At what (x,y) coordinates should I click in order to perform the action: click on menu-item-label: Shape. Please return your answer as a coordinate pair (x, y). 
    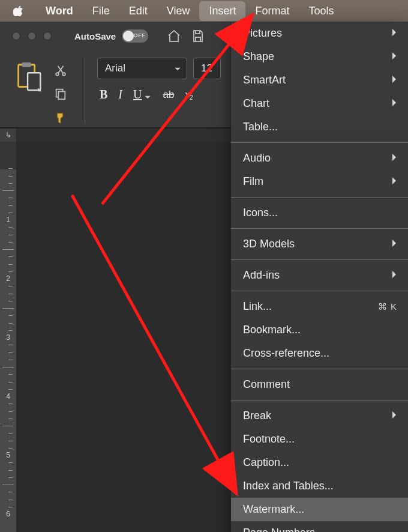
    Looking at the image, I should click on (259, 56).